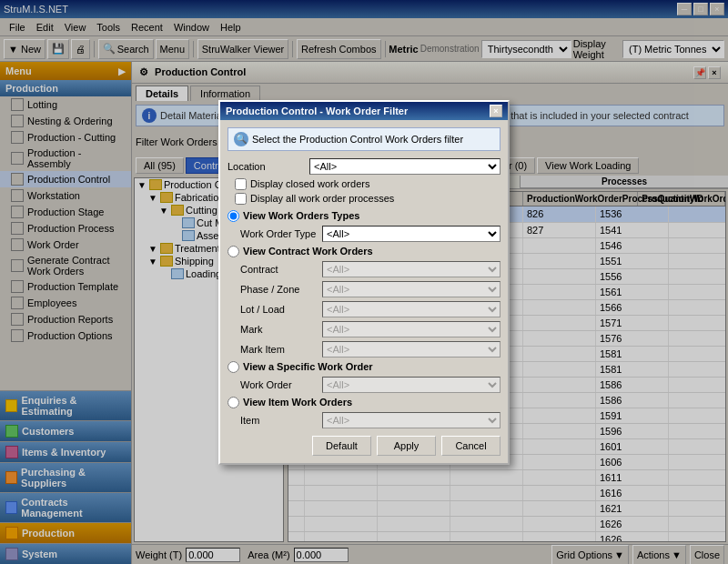  Describe the element at coordinates (342, 446) in the screenshot. I see `default-button: Default` at that location.